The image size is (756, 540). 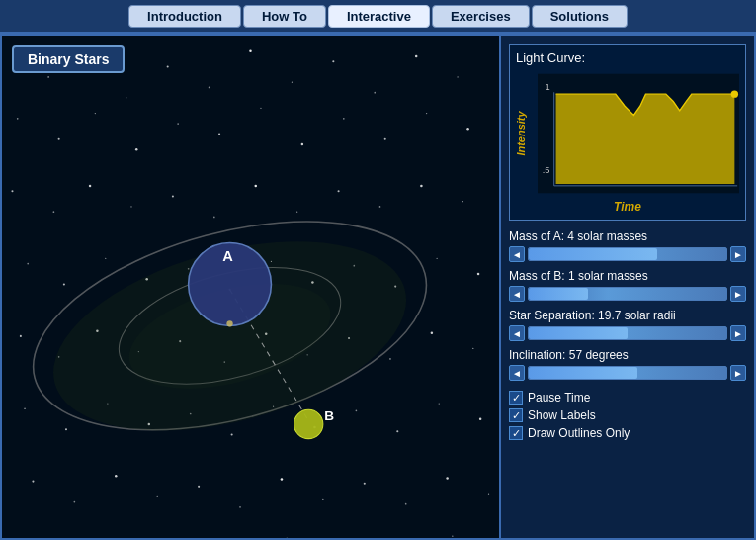 What do you see at coordinates (628, 276) in the screenshot?
I see `mass-b-label: Mass of B: 1 solar masses` at bounding box center [628, 276].